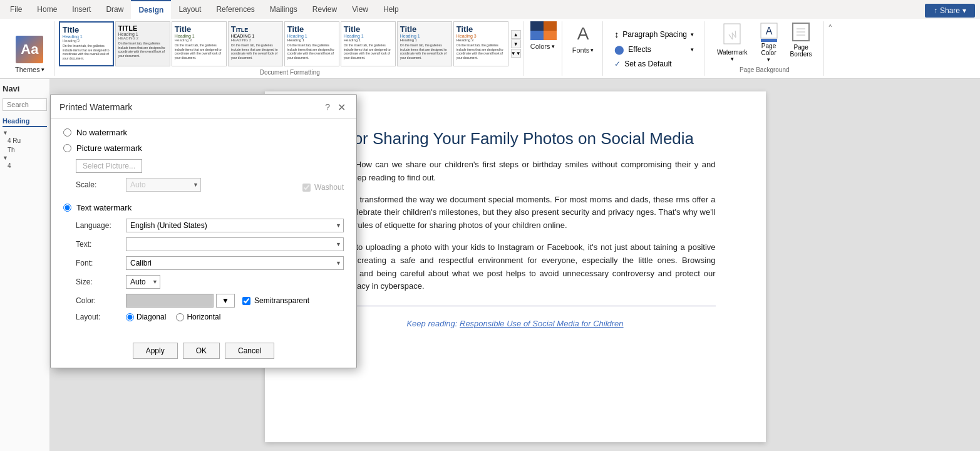 The height and width of the screenshot is (451, 980). What do you see at coordinates (584, 39) in the screenshot?
I see `fonts-button: A Fonts ▾` at bounding box center [584, 39].